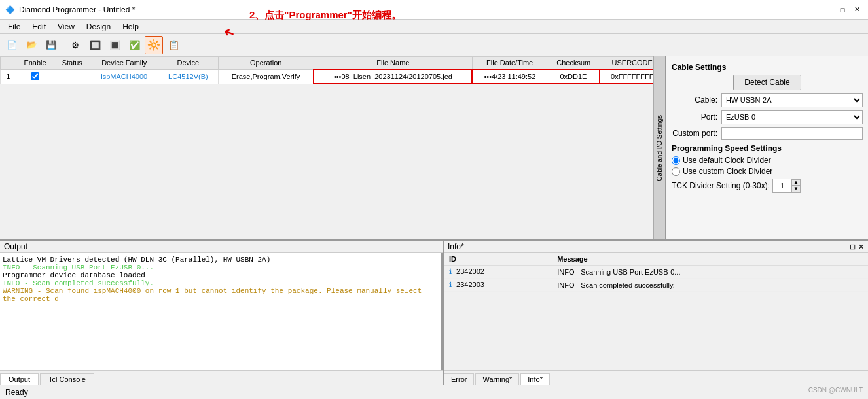  Describe the element at coordinates (497, 259) in the screenshot. I see `info-col-id: ID` at that location.